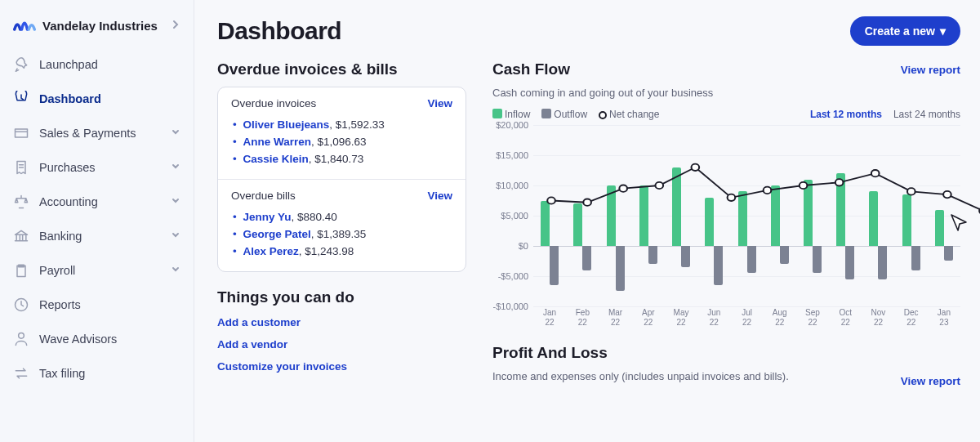  What do you see at coordinates (603, 93) in the screenshot?
I see `cashflow-subtitle: Cash coming in and going out of your bus…` at bounding box center [603, 93].